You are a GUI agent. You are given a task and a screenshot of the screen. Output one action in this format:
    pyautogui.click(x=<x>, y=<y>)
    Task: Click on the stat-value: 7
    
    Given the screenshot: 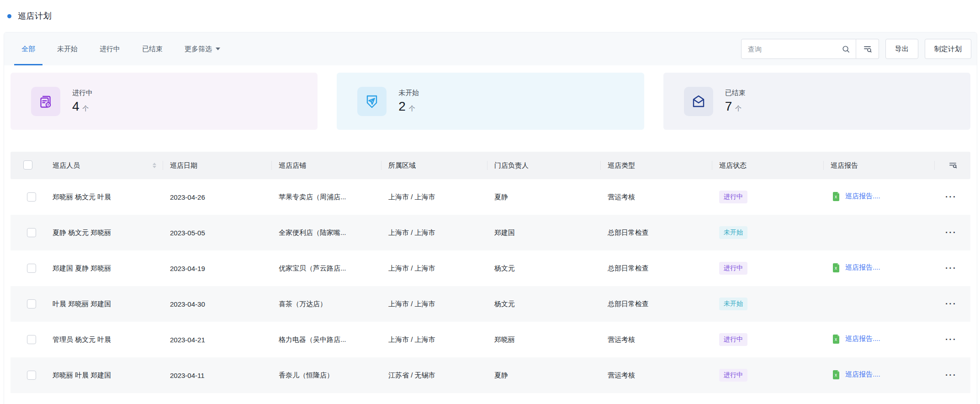 What is the action you would take?
    pyautogui.click(x=729, y=106)
    